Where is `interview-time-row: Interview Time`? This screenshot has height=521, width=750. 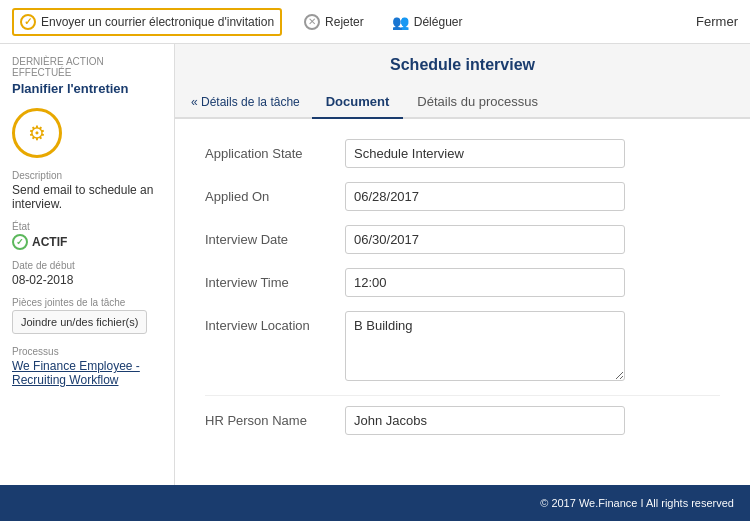 interview-time-row: Interview Time is located at coordinates (462, 282).